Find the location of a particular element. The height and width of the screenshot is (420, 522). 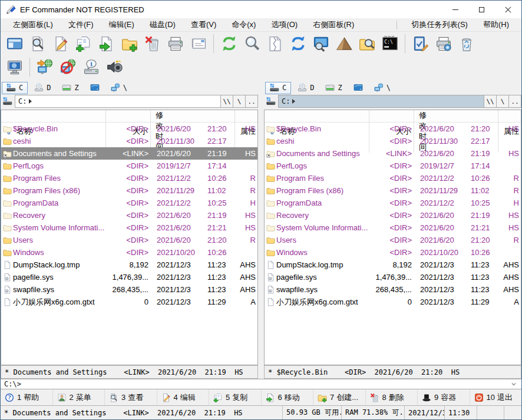

fkey-4-edit-button: 4编辑 is located at coordinates (184, 397).